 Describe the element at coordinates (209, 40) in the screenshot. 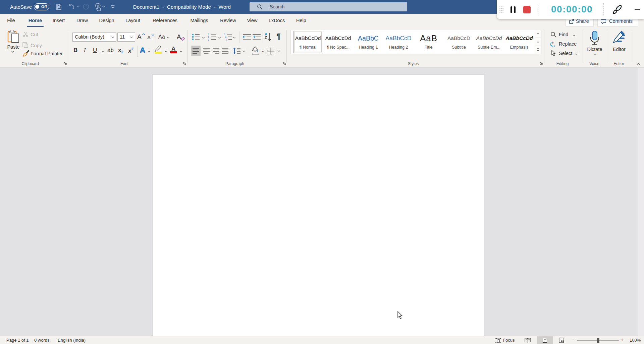

I see `svg-text: 3` at that location.